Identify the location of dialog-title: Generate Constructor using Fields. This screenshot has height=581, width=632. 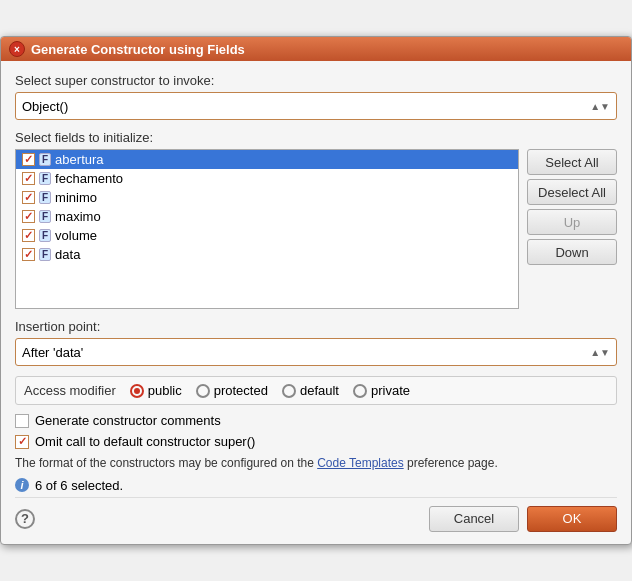
(327, 50).